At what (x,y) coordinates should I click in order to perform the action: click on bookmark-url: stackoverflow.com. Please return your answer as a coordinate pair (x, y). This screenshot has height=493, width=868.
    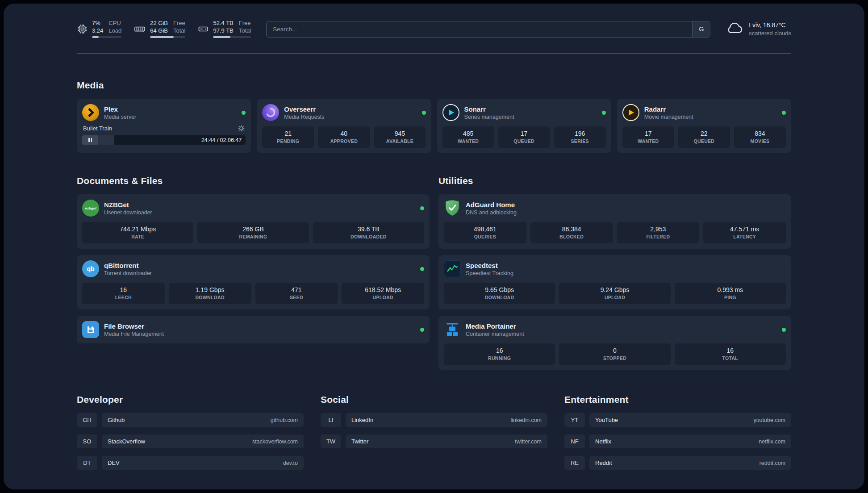
    Looking at the image, I should click on (275, 442).